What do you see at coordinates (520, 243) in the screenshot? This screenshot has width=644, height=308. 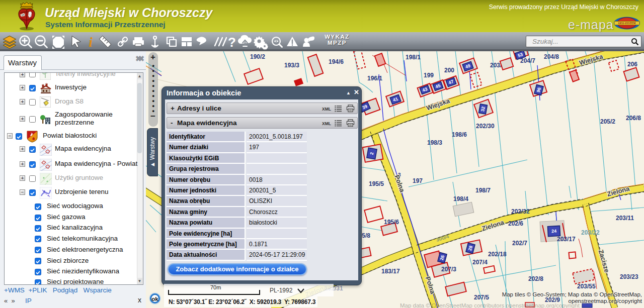 I see `svg-text: 202/7` at bounding box center [520, 243].